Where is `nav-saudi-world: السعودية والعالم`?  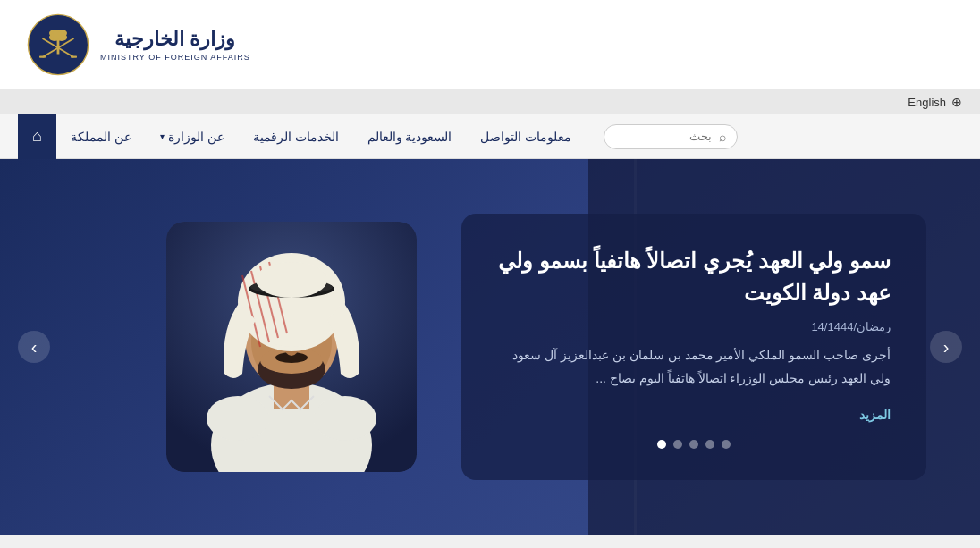 nav-saudi-world: السعودية والعالم is located at coordinates (410, 137).